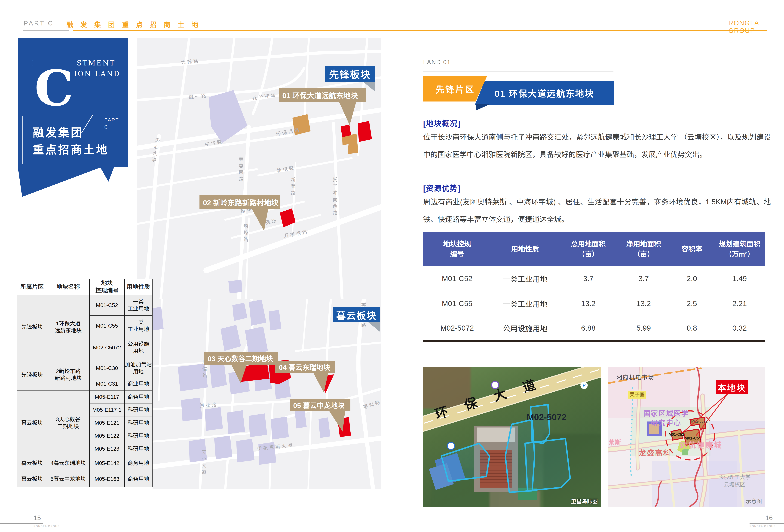  Describe the element at coordinates (739, 278) in the screenshot. I see `table-cell: 1.49` at that location.